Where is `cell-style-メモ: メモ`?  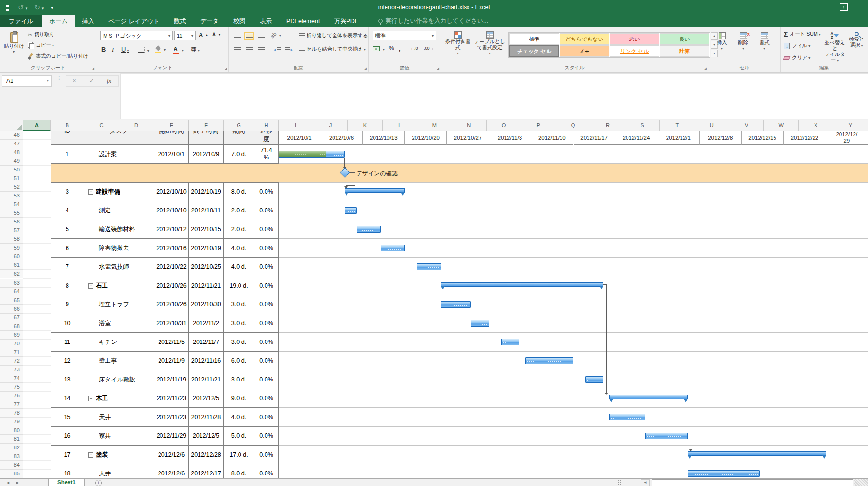 cell-style-メモ: メモ is located at coordinates (584, 51).